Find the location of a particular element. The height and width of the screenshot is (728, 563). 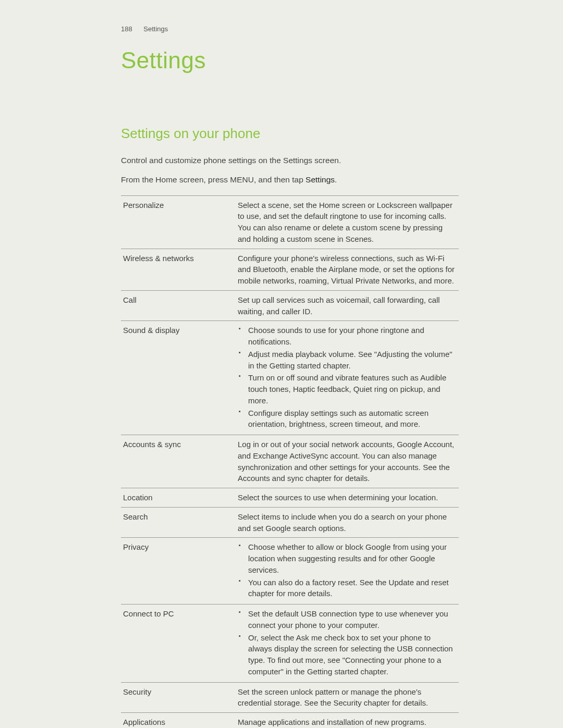

setting-label: Search is located at coordinates (178, 522).